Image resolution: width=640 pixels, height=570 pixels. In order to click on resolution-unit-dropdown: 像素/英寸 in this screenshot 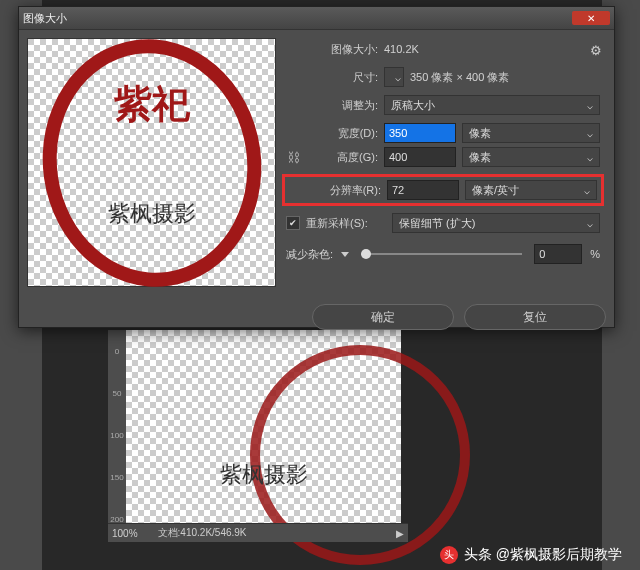, I will do `click(531, 190)`.